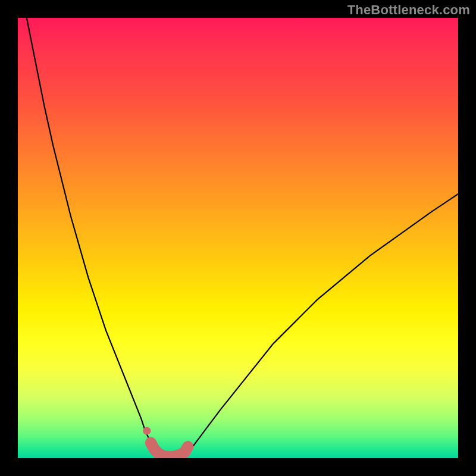 The height and width of the screenshot is (476, 476). I want to click on highlight-valley-stroke, so click(169, 450).